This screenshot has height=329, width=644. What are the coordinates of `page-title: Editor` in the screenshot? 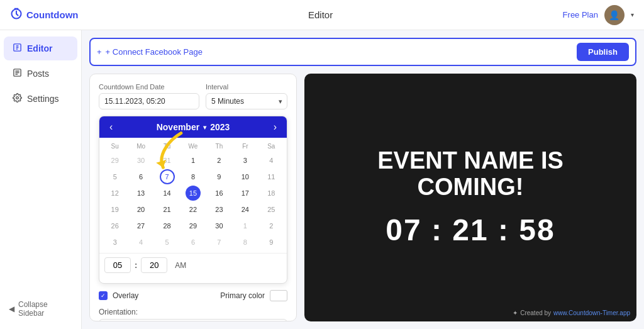 It's located at (321, 15).